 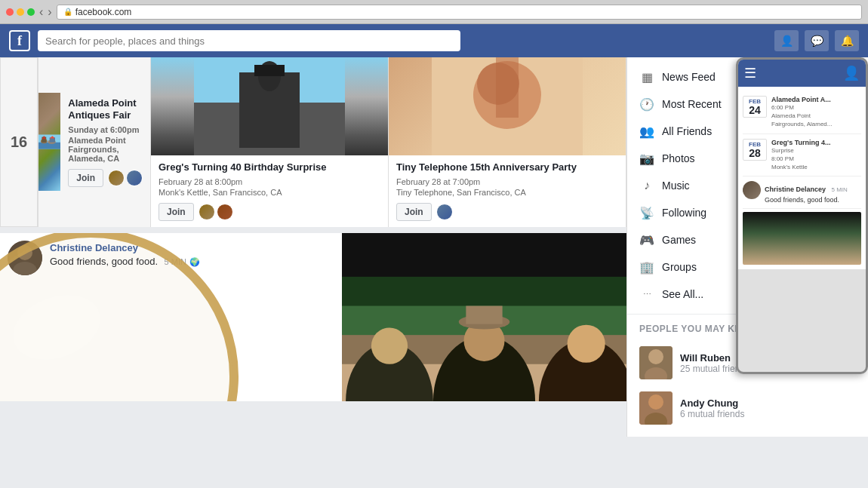 What do you see at coordinates (104, 12) in the screenshot?
I see `url-text: facebook.com` at bounding box center [104, 12].